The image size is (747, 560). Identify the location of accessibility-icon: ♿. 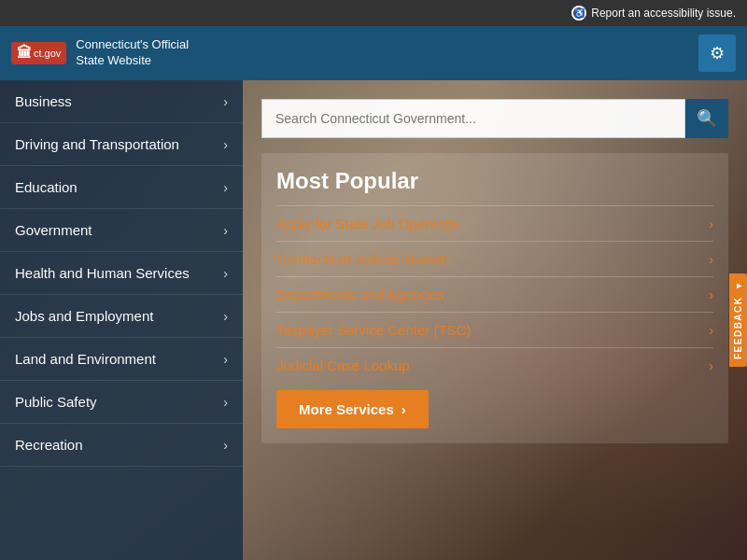
(579, 13).